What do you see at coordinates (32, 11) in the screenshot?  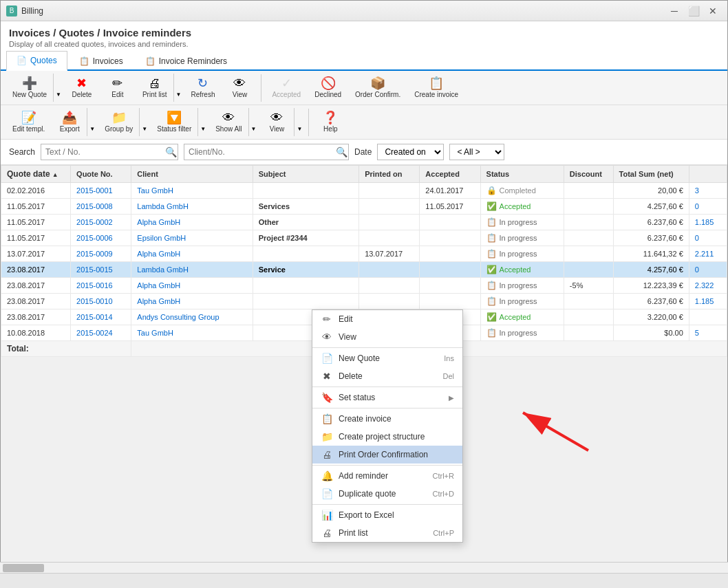 I see `window-title: Billing` at bounding box center [32, 11].